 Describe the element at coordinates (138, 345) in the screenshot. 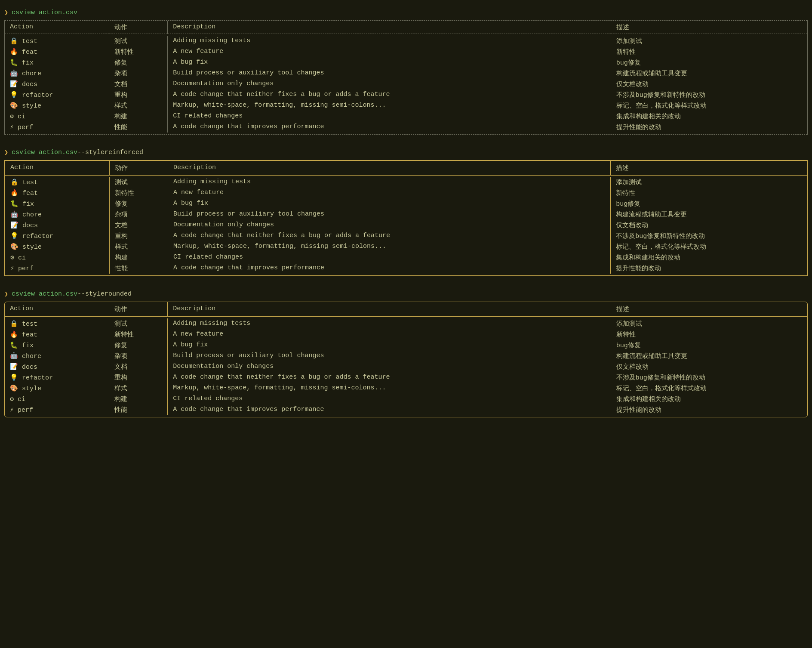

I see `cell-2-1: 修复` at that location.